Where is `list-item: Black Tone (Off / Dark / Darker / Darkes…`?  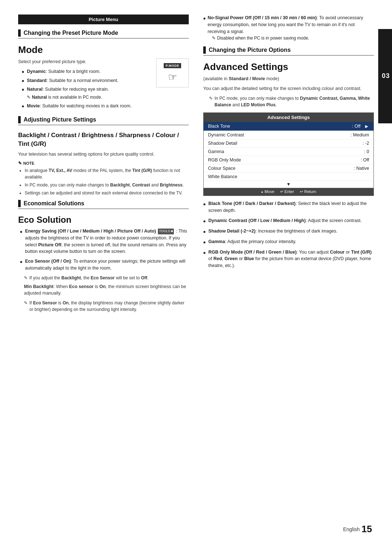
list-item: Black Tone (Off / Dark / Darker / Darkes… is located at coordinates (289, 207).